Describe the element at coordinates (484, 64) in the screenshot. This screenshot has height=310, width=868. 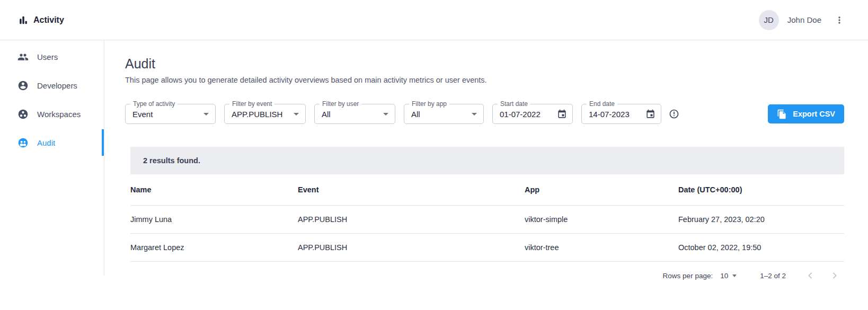
I see `page-title: Audit` at that location.